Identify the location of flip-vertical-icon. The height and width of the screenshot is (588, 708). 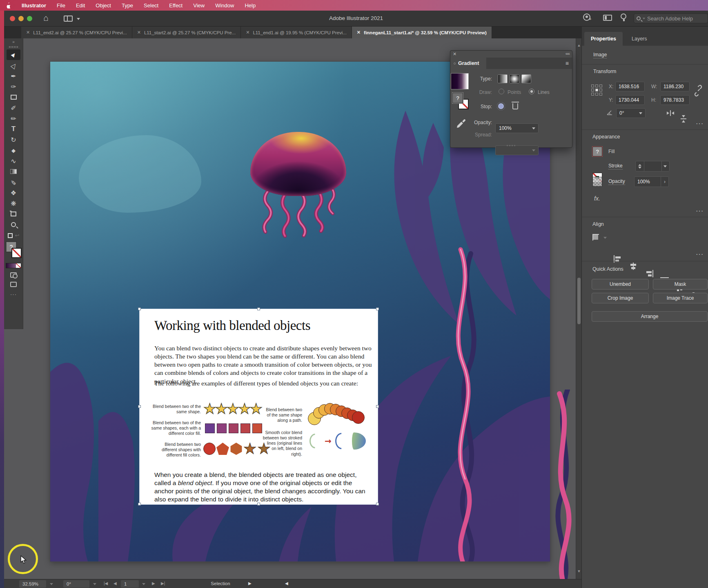
(684, 119).